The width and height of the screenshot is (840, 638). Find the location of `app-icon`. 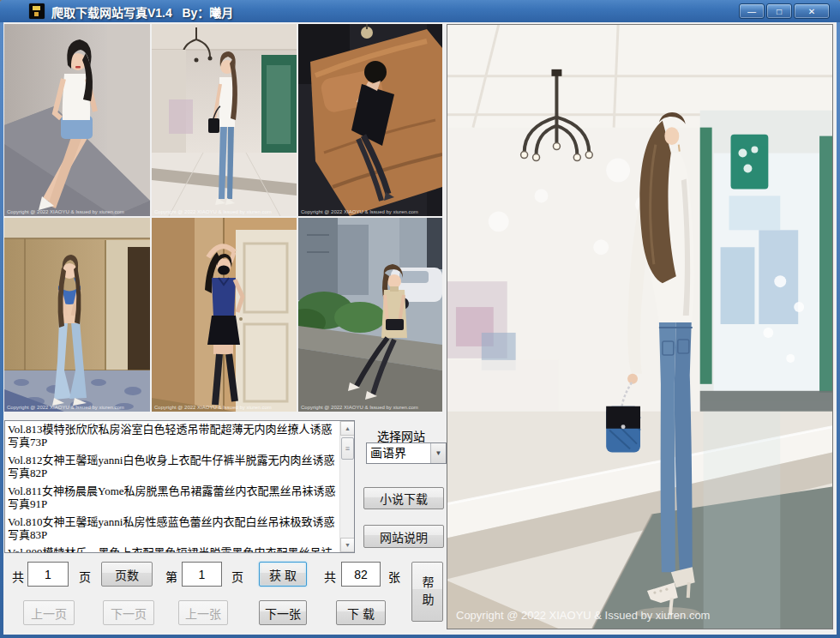

app-icon is located at coordinates (37, 11).